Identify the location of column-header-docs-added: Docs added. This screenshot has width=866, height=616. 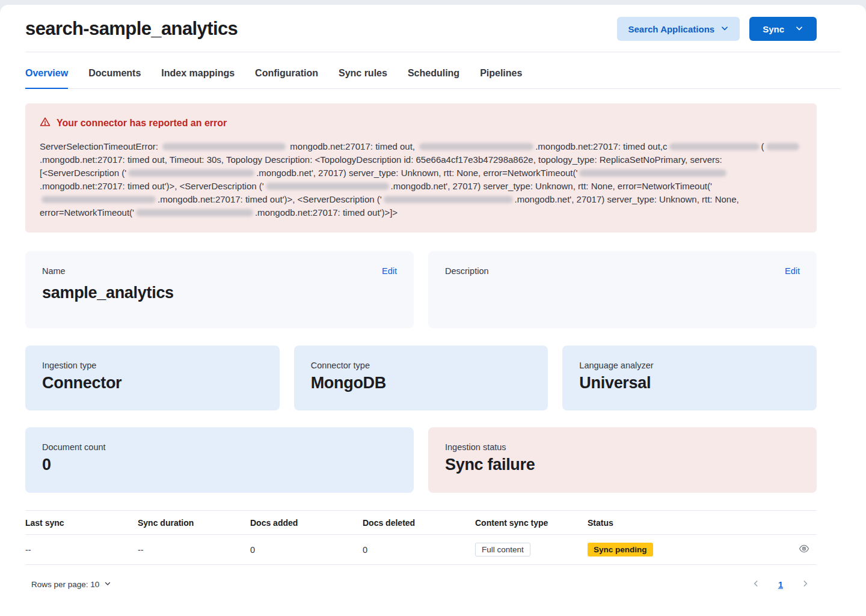
(307, 523).